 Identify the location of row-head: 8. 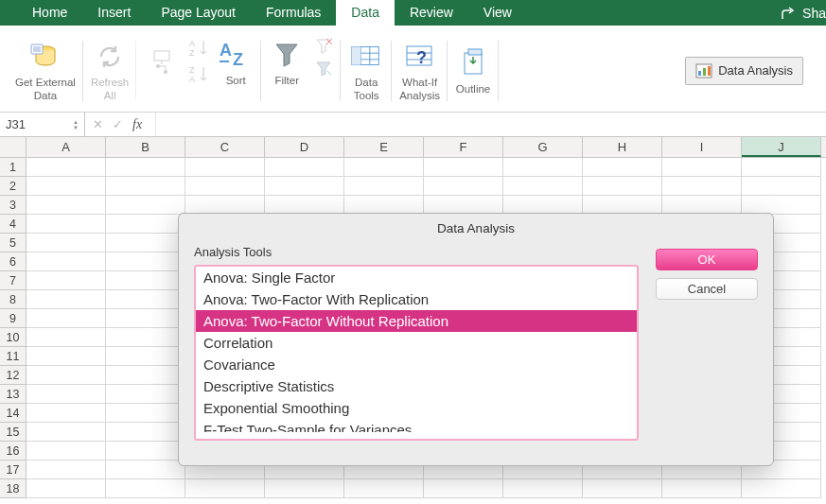
(13, 300).